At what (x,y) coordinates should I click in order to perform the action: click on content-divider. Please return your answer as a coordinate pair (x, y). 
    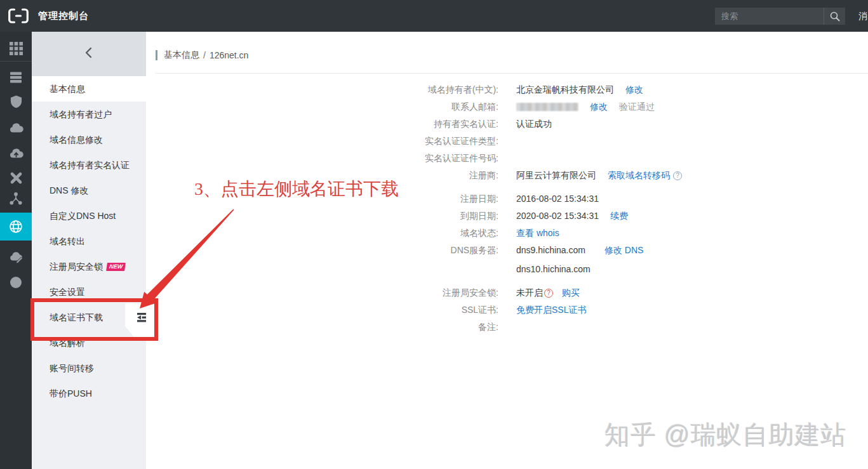
    Looking at the image, I should click on (512, 74).